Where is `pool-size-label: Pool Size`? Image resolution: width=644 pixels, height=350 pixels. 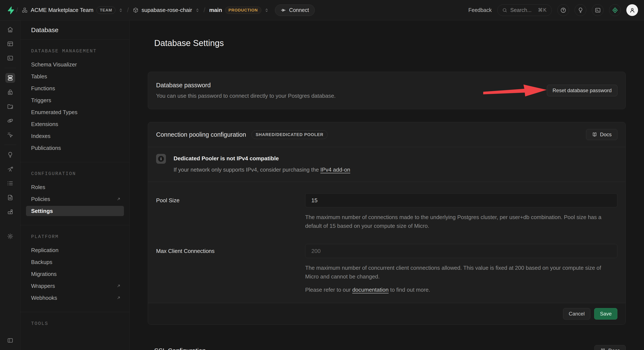
pool-size-label: Pool Size is located at coordinates (230, 212).